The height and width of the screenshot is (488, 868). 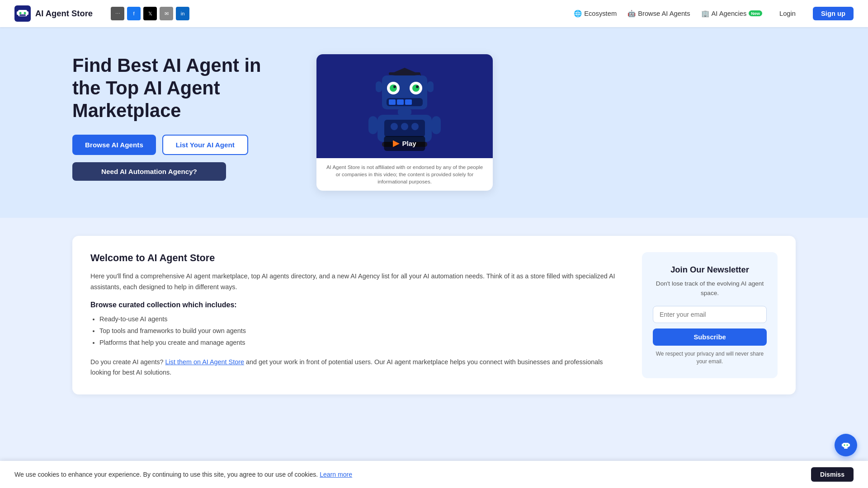 I want to click on list-item: Platforms that help you create and manag…, so click(x=362, y=343).